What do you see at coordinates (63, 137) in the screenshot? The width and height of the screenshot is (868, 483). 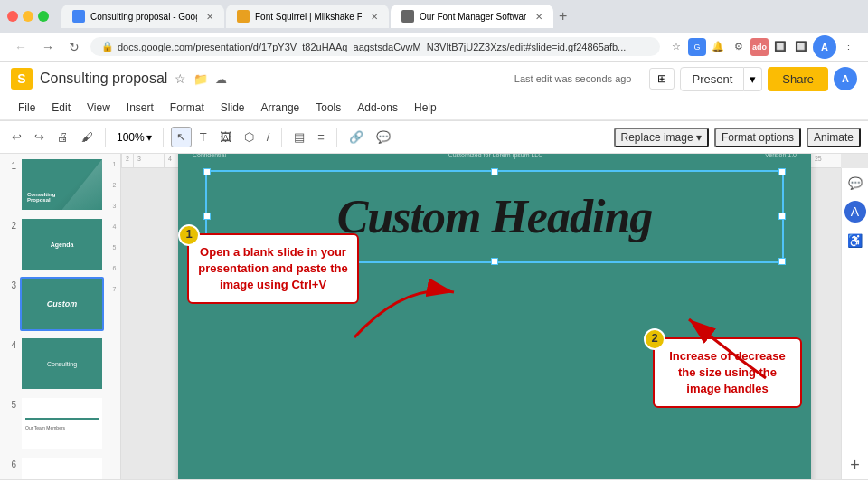 I see `print-button: 🖨` at bounding box center [63, 137].